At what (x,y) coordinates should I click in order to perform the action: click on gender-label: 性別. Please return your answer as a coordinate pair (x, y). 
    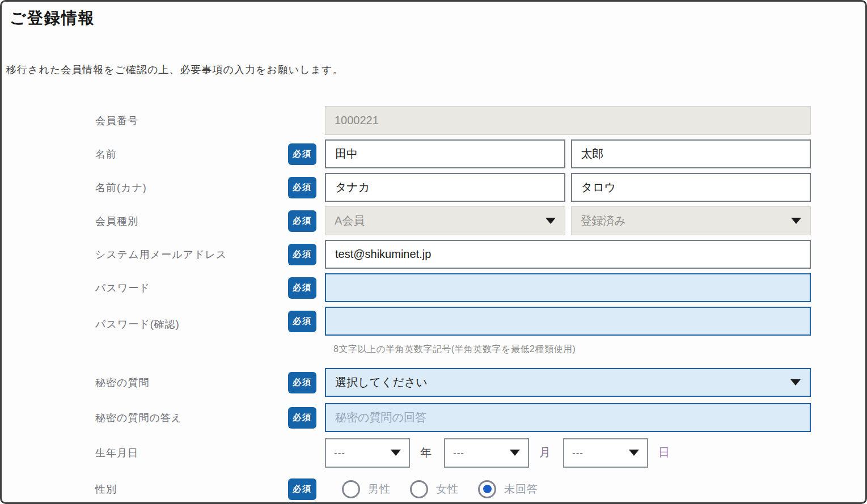
    Looking at the image, I should click on (192, 489).